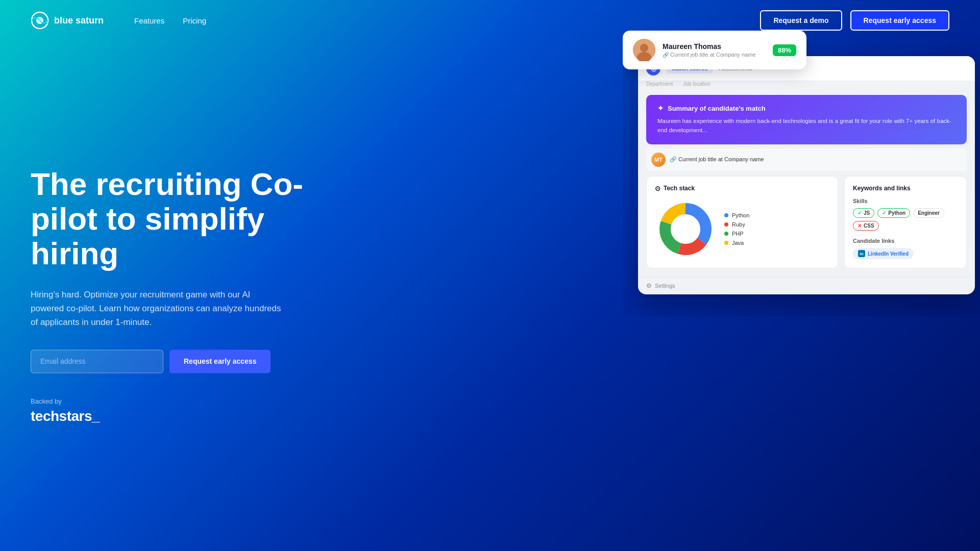  I want to click on tech-stack-card: ⊙ Tech stack, so click(742, 222).